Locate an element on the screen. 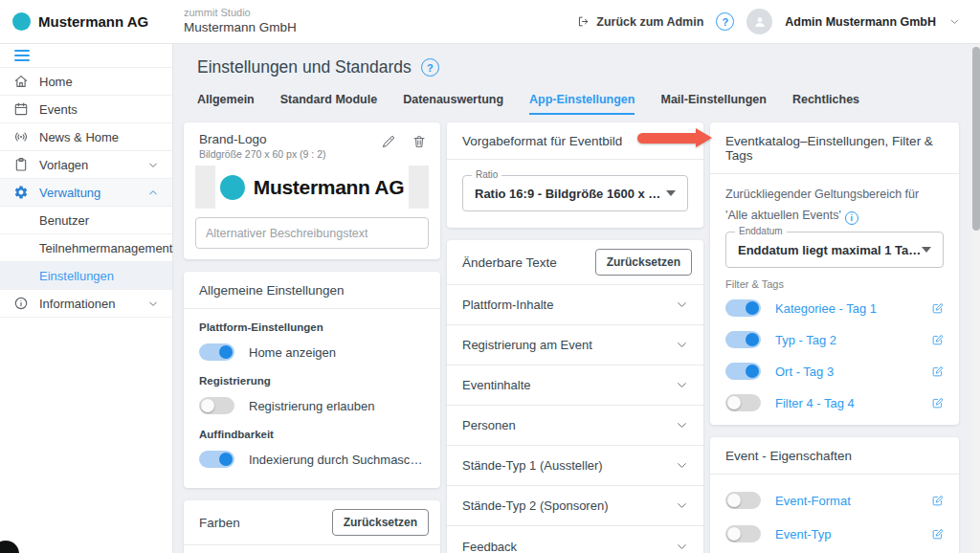 This screenshot has height=553, width=980. scope-info-icon: i is located at coordinates (852, 218).